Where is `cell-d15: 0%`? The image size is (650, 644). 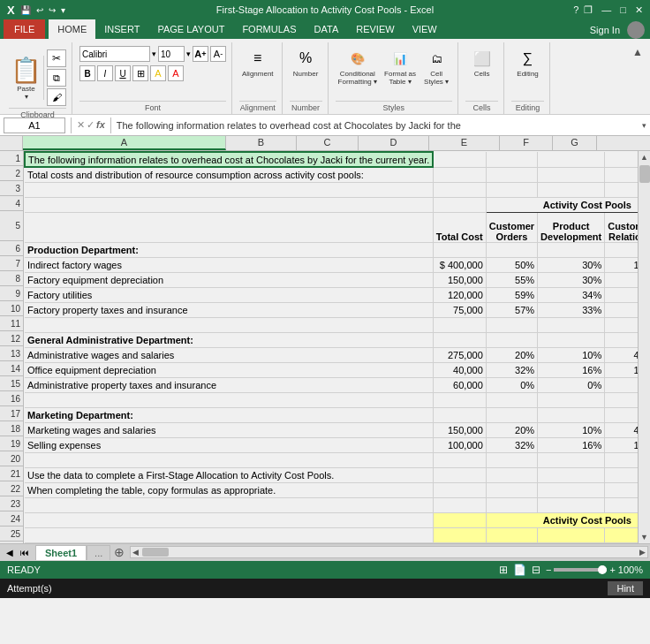
cell-d15: 0% is located at coordinates (571, 385).